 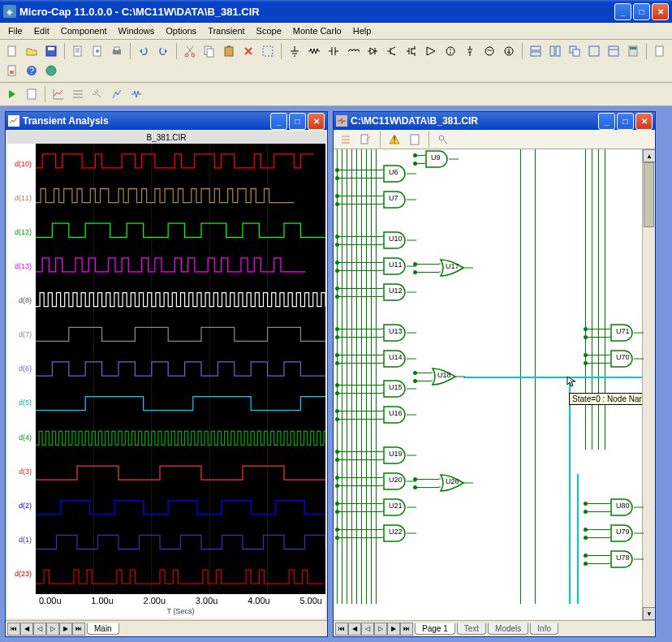 I want to click on tool3-icon, so click(x=136, y=94).